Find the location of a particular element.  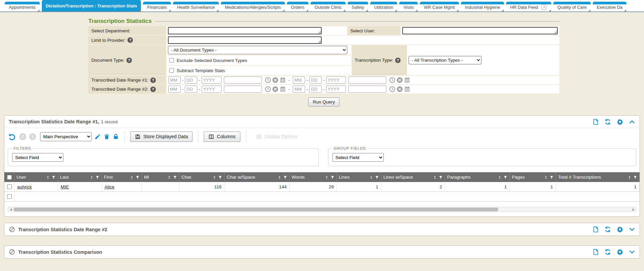

external-link-icon is located at coordinates (544, 7).